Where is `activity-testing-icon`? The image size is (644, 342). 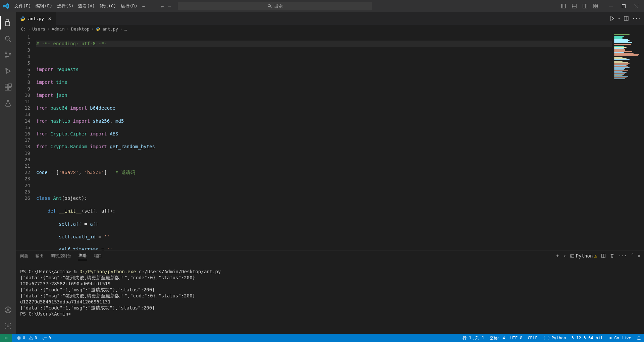 activity-testing-icon is located at coordinates (8, 103).